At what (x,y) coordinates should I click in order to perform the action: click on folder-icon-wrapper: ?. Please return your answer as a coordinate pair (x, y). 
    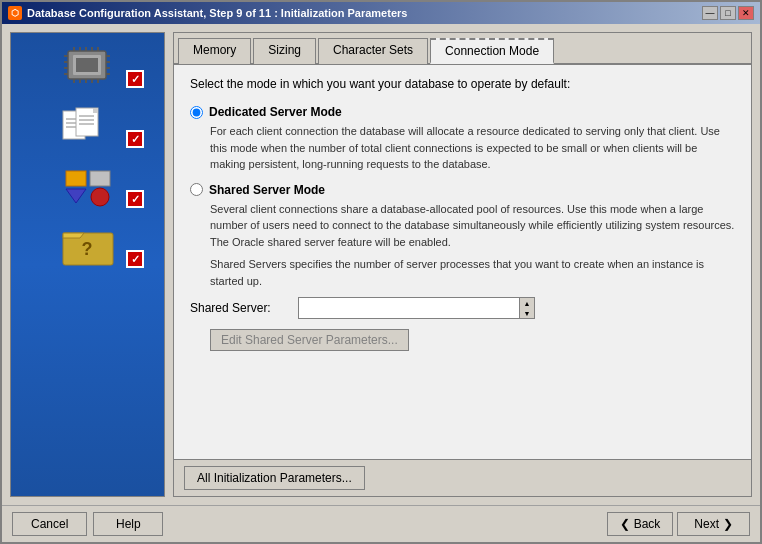
    Looking at the image, I should click on (88, 246).